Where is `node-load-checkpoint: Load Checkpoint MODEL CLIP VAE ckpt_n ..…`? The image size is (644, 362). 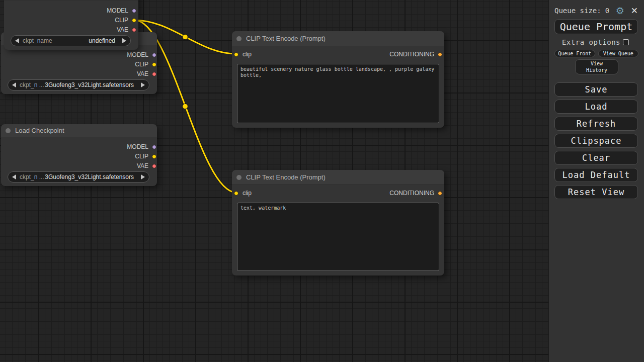 node-load-checkpoint: Load Checkpoint MODEL CLIP VAE ckpt_n ..… is located at coordinates (79, 155).